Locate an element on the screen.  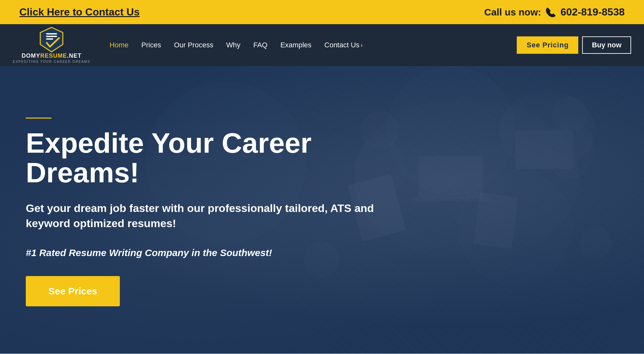
see-prices-button: See Prices is located at coordinates (73, 291).